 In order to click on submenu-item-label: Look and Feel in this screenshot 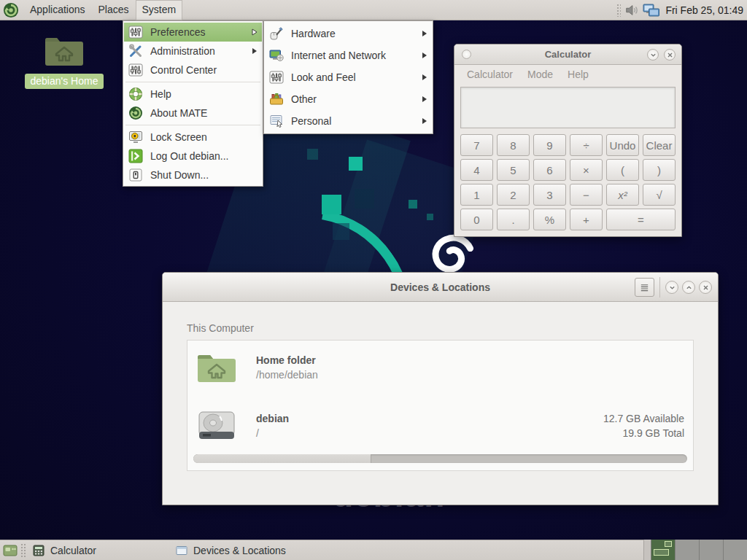, I will do `click(324, 77)`.